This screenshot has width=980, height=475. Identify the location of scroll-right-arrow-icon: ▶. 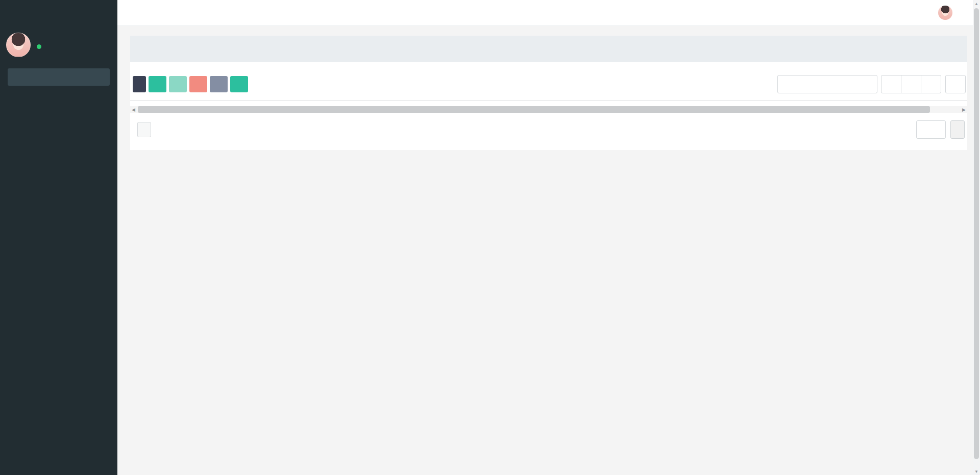
(964, 109).